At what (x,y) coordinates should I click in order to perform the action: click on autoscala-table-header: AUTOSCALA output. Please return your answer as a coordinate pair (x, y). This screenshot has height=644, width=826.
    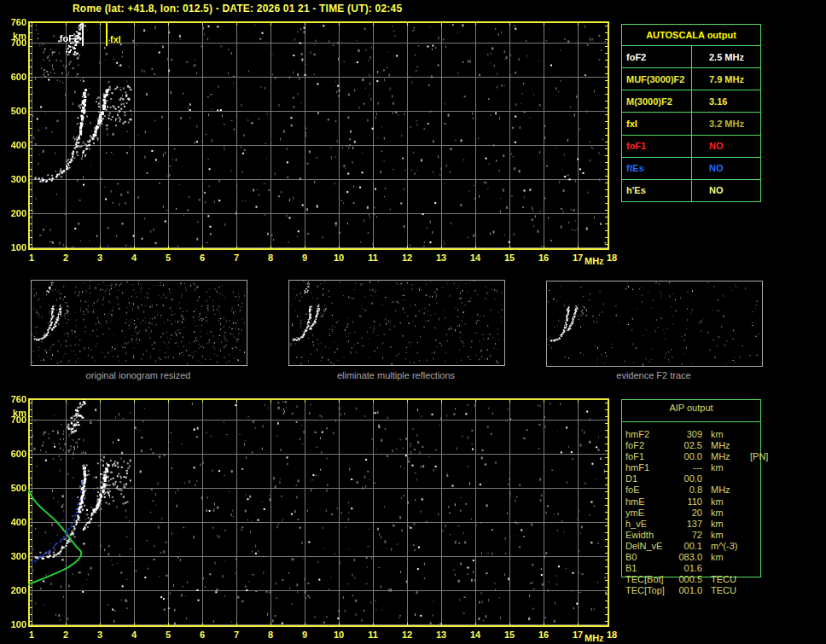
    Looking at the image, I should click on (691, 36).